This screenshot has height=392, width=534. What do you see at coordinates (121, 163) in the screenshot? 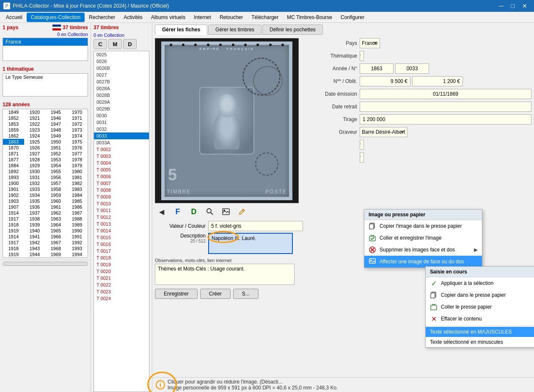
I see `stamp-t0004: T 0004` at bounding box center [121, 163].